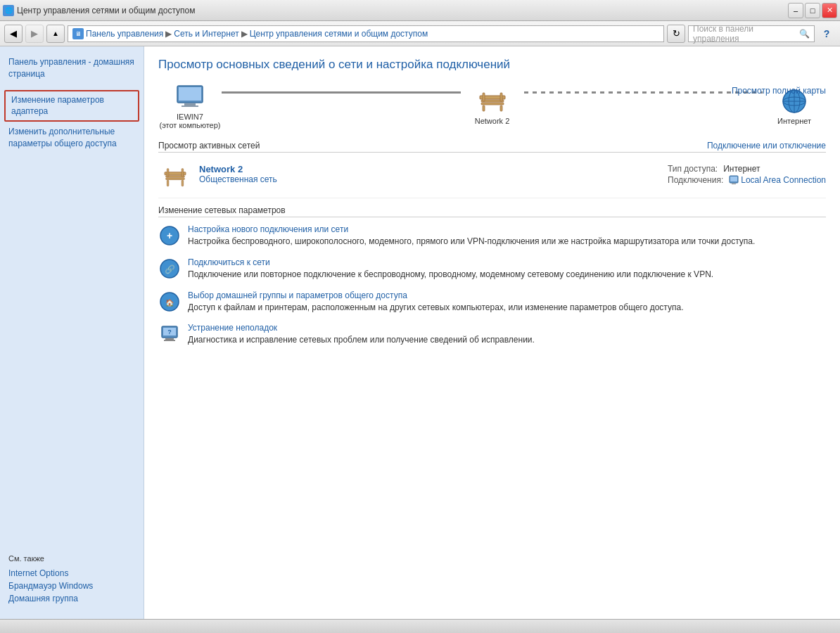 This screenshot has width=840, height=633. Describe the element at coordinates (747, 180) in the screenshot. I see `connections-row: Подключения: Local Area Connection` at that location.